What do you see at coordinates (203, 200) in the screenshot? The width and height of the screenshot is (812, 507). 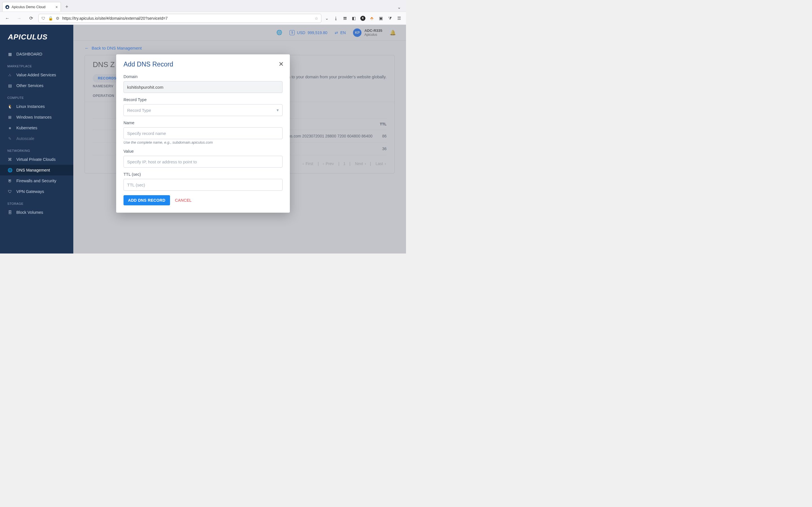 I see `modal-actions: ADD DNS RECORD CANCEL` at bounding box center [203, 200].